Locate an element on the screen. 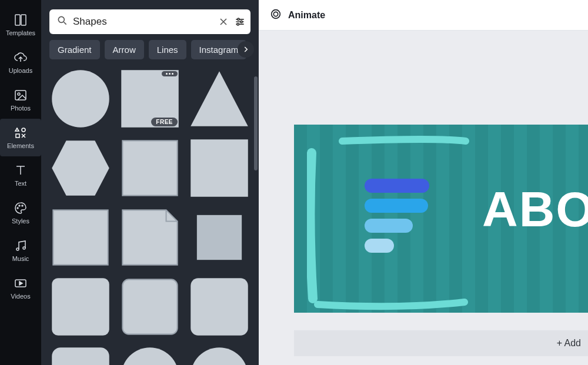 The height and width of the screenshot is (365, 588). category-chip: Arrow is located at coordinates (125, 49).